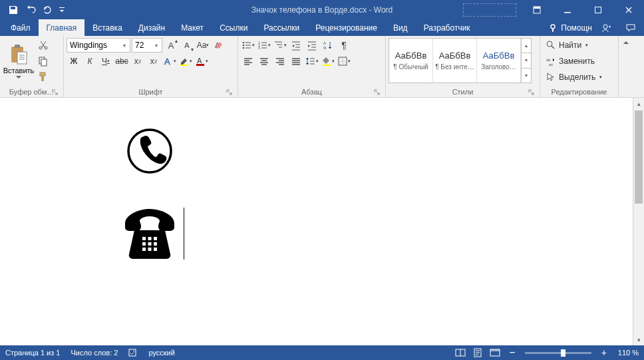  Describe the element at coordinates (526, 61) in the screenshot. I see `style-scroll-down: ▾` at that location.